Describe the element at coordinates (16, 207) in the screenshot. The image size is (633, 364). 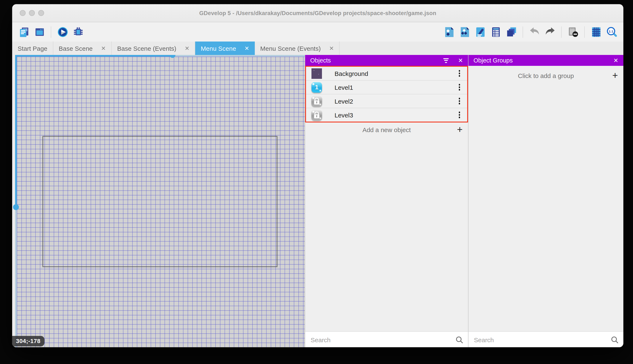
I see `vertical-scrollbar-thumb` at that location.